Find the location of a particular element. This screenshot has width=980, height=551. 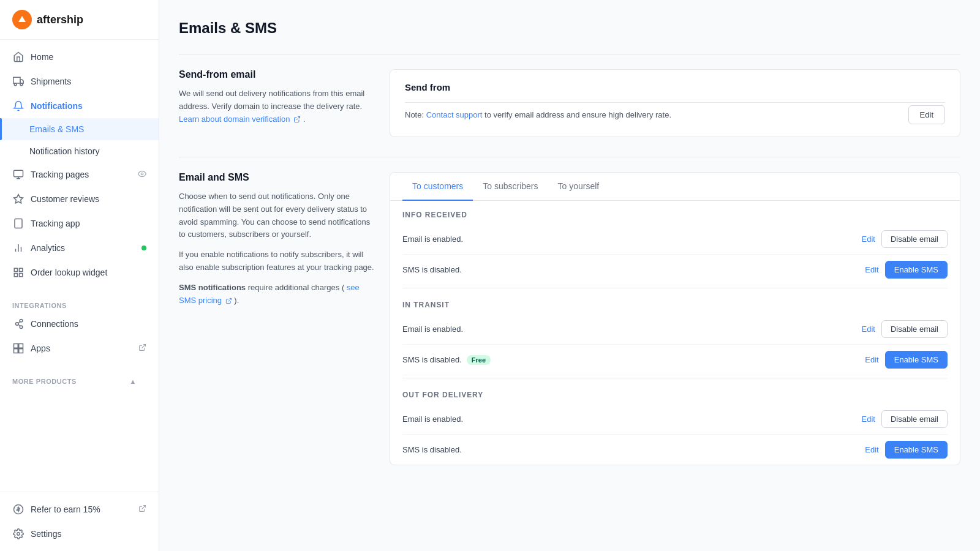

ofd-email-disable-button: Disable email is located at coordinates (914, 419).